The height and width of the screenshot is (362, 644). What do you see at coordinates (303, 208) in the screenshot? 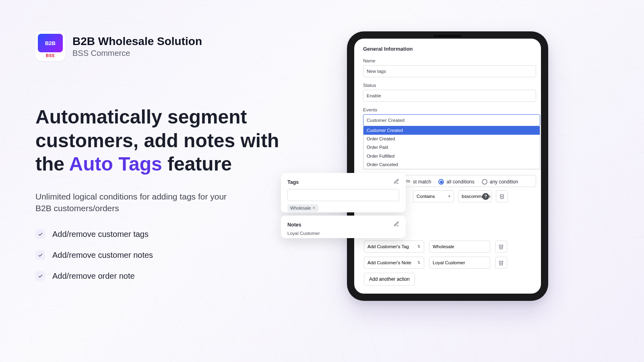
I see `tag-chip: Wholesale✕` at bounding box center [303, 208].